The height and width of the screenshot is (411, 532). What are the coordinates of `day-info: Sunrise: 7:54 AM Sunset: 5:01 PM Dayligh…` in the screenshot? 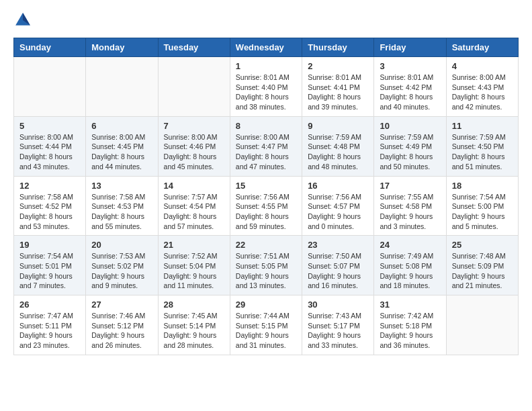 It's located at (50, 271).